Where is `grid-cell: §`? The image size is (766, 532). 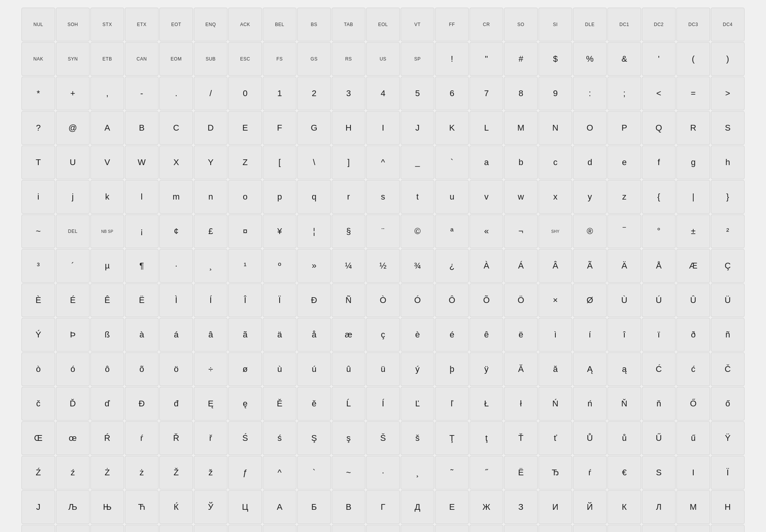
grid-cell: § is located at coordinates (349, 231).